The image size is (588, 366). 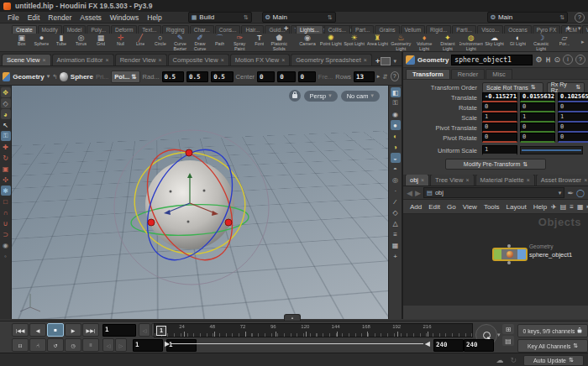 I want to click on menu-item: Render, so click(x=60, y=18).